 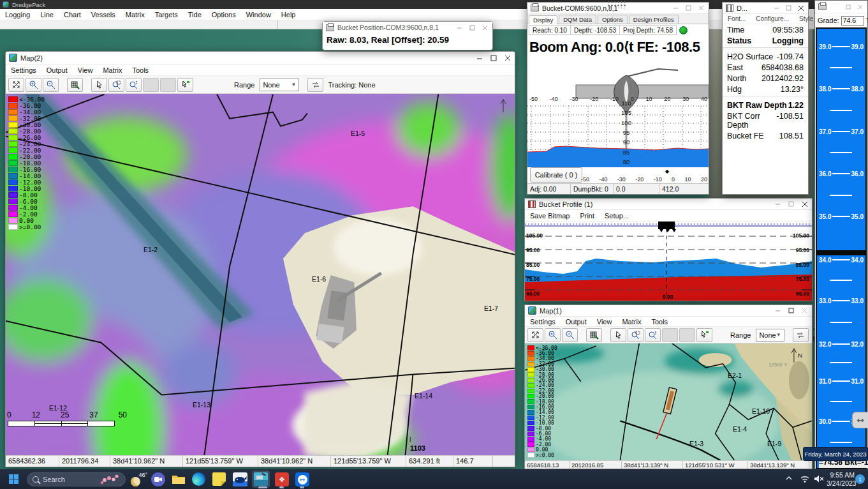 What do you see at coordinates (860, 420) in the screenshot?
I see `remote-handle-button: ↔` at bounding box center [860, 420].